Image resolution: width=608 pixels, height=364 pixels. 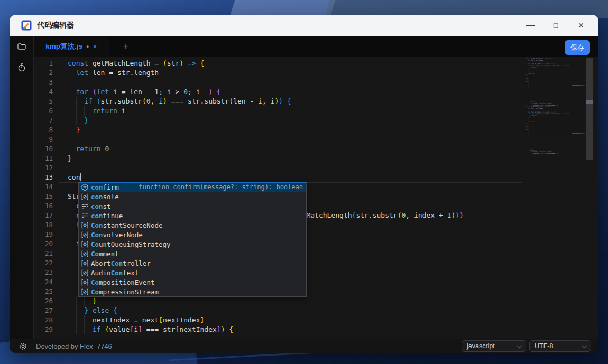 What do you see at coordinates (23, 347) in the screenshot?
I see `gear-icon` at bounding box center [23, 347].